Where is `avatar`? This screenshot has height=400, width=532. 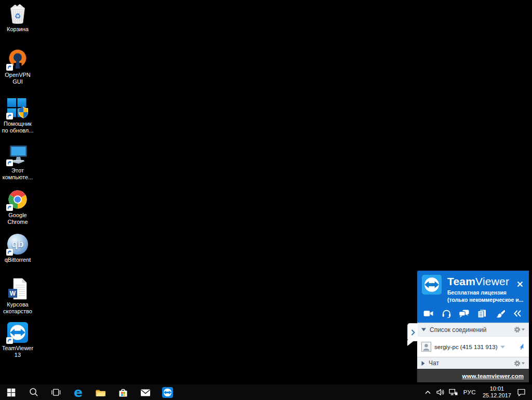
avatar is located at coordinates (426, 347).